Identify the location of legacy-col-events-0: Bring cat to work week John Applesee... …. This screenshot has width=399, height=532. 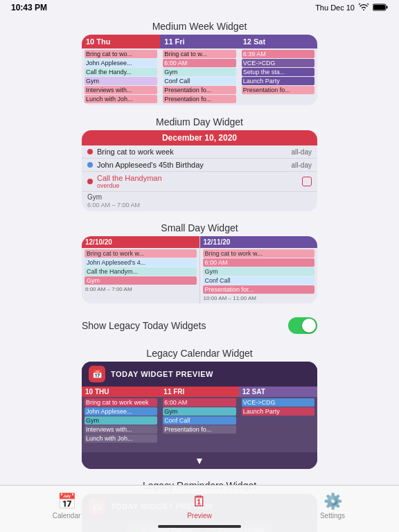
(121, 425).